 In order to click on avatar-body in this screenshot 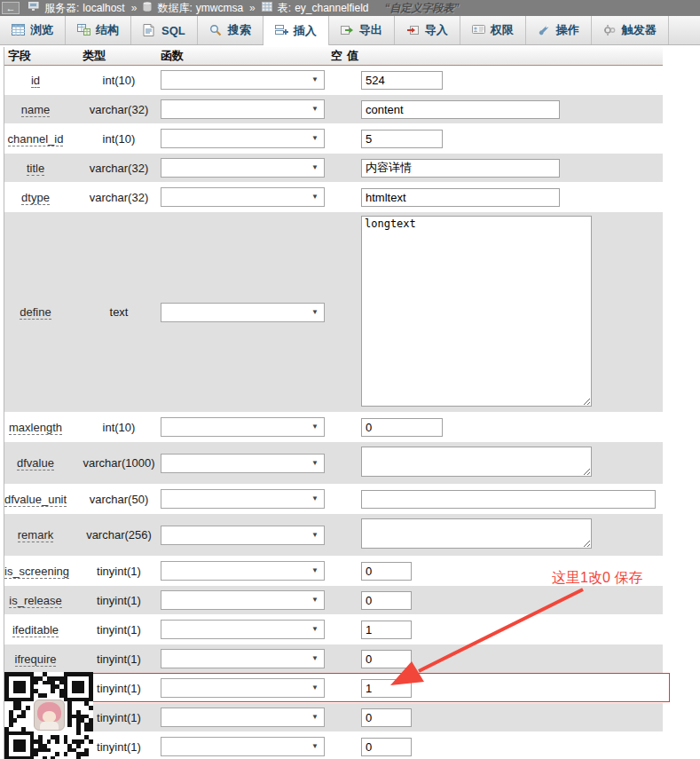, I will do `click(50, 726)`.